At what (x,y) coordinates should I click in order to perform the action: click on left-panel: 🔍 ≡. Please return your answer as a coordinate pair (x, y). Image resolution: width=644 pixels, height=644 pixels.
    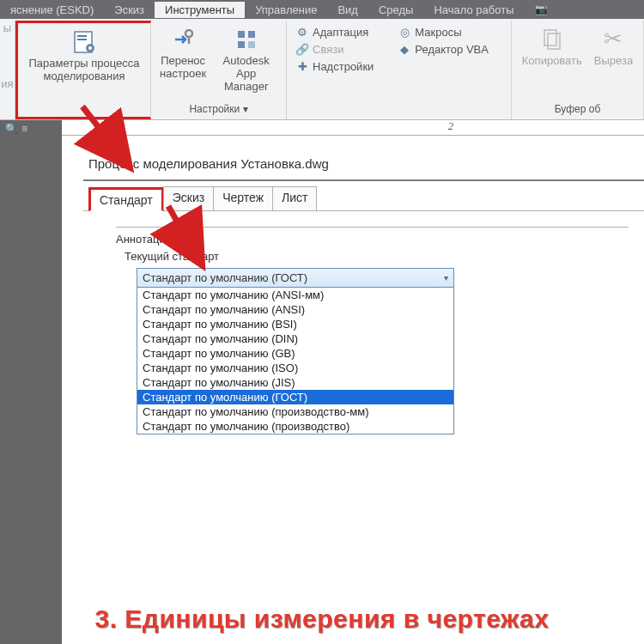
    Looking at the image, I should click on (31, 382).